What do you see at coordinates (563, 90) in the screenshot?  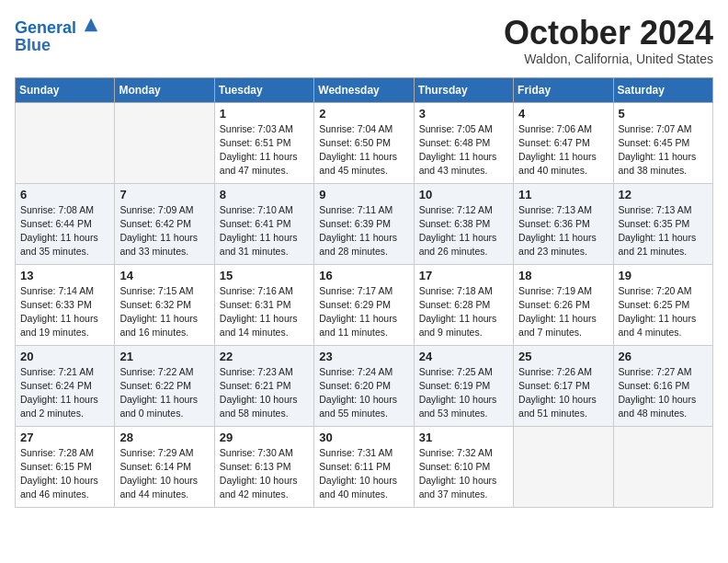 I see `header-friday: Friday` at bounding box center [563, 90].